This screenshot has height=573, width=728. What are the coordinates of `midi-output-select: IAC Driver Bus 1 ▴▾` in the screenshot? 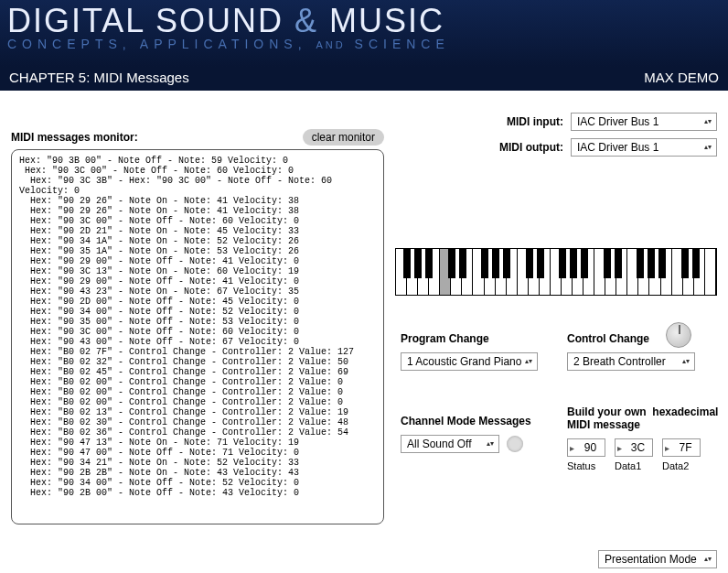 It's located at (644, 147).